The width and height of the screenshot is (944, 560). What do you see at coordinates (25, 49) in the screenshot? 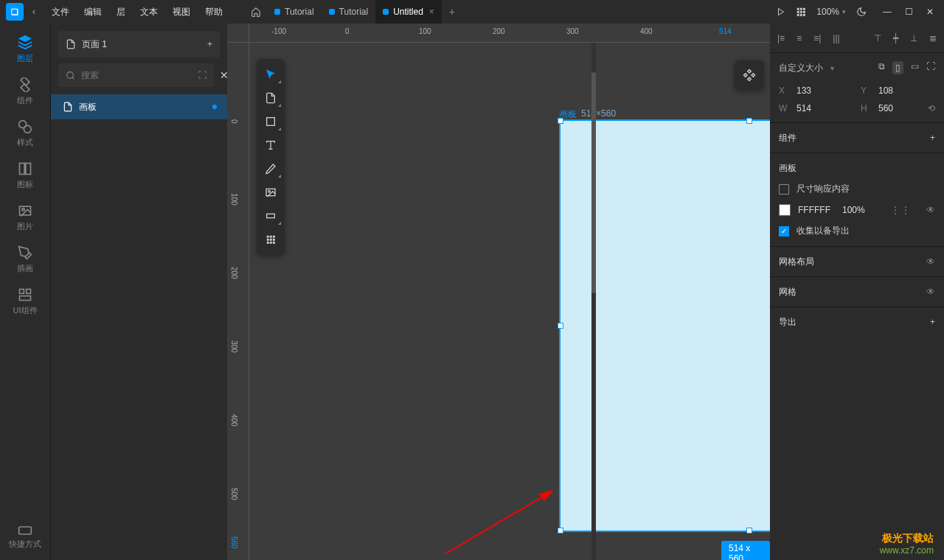
I see `sidebar-item-layers: 图层` at bounding box center [25, 49].